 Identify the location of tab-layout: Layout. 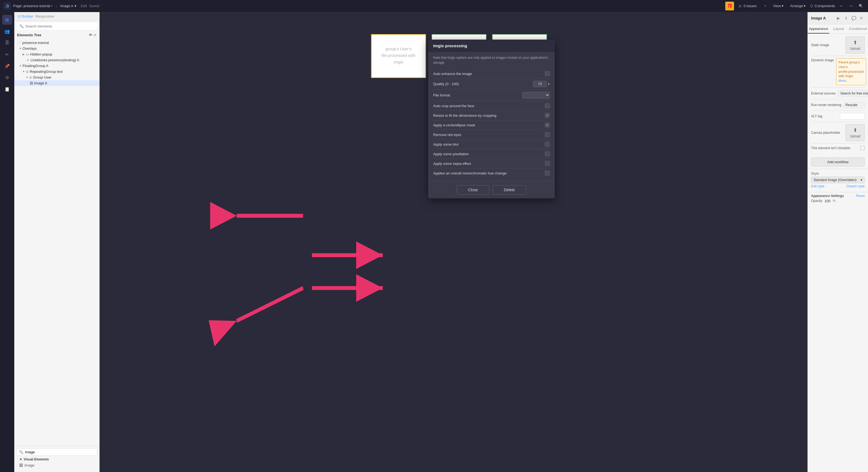
(838, 29).